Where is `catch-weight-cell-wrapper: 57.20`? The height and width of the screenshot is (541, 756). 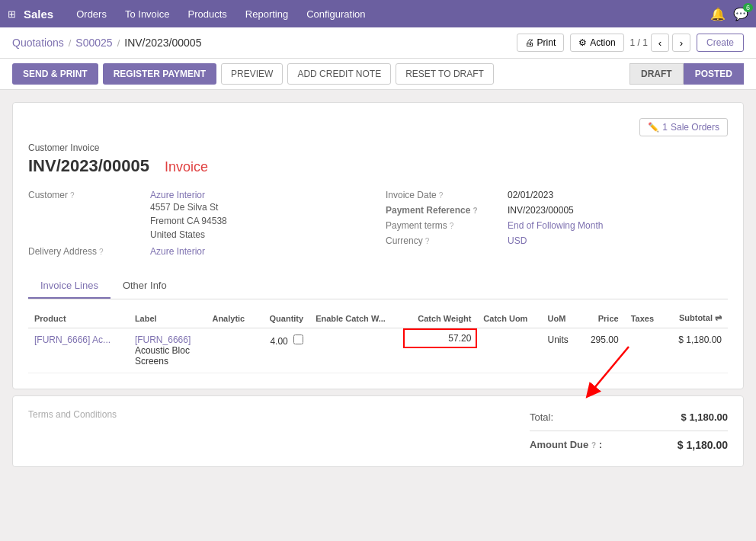
catch-weight-cell-wrapper: 57.20 is located at coordinates (440, 351).